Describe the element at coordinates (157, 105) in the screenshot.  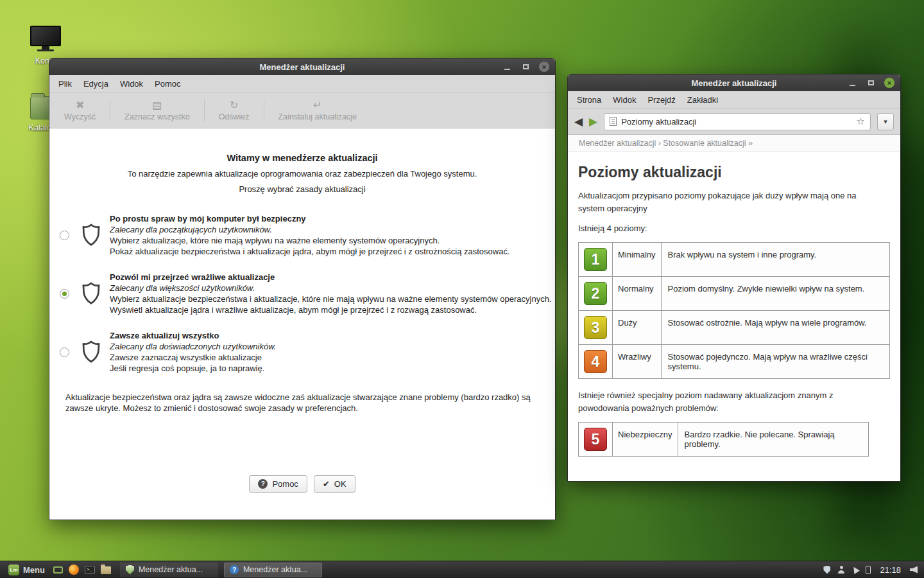
I see `select-all-icon: ▤` at that location.